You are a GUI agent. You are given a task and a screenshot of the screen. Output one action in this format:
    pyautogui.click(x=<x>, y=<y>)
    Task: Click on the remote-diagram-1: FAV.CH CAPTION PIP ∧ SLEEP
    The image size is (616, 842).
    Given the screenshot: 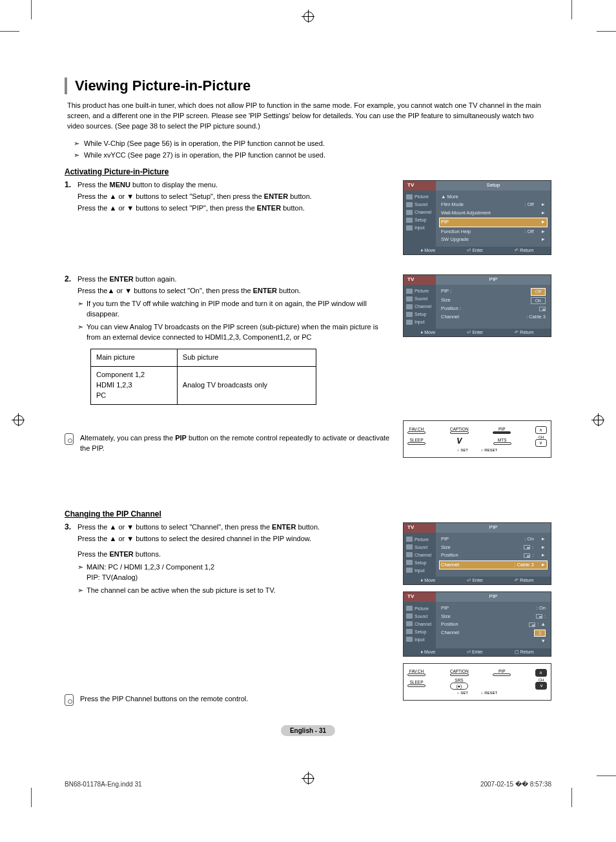 What is the action you would take?
    pyautogui.click(x=477, y=439)
    